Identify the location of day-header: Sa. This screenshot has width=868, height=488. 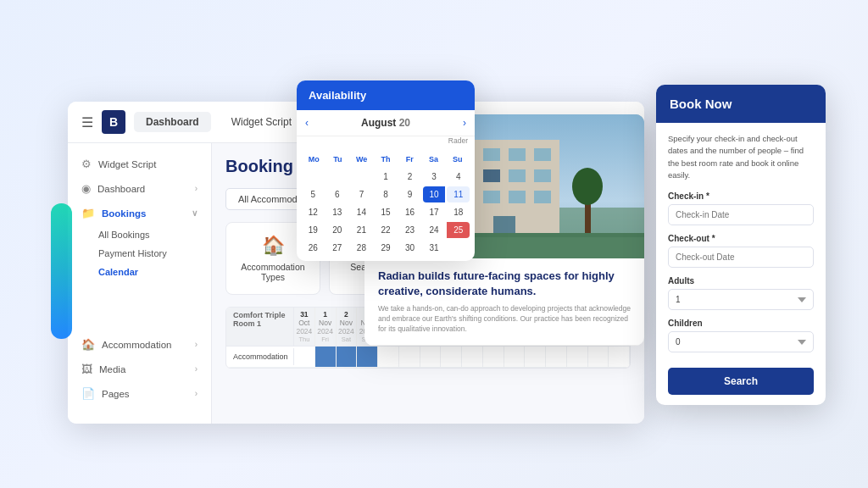
(433, 159).